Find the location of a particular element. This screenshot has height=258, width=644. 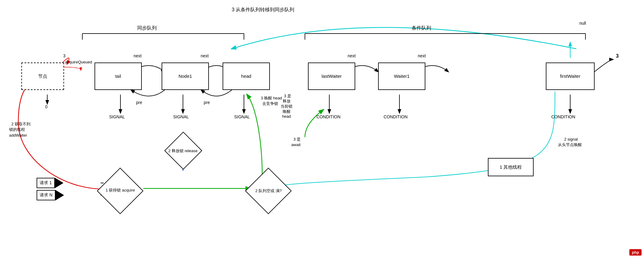

first-waiter-label: firstWaiter is located at coordinates (570, 76).